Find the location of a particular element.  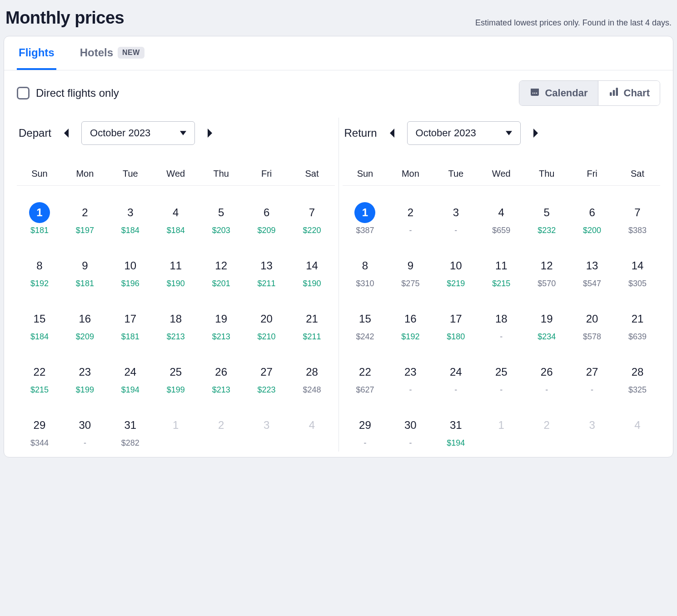

return-day-cell: 2- is located at coordinates (410, 213).